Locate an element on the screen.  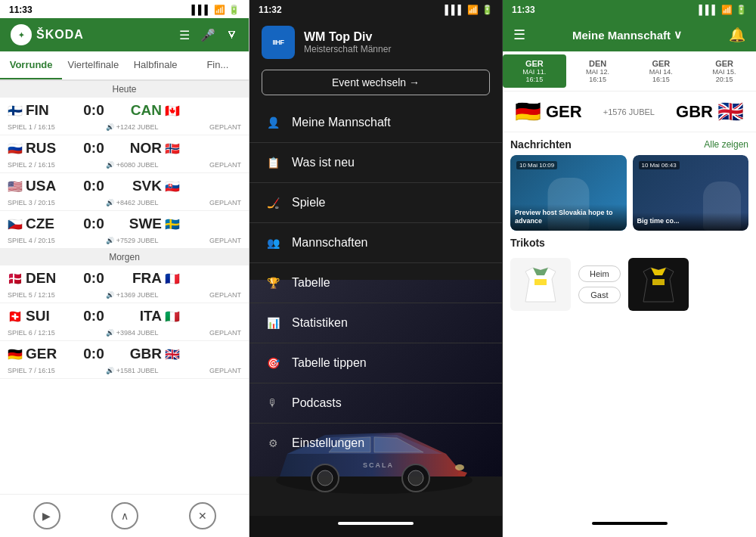
menu-item-statistiken: 📊 Statistiken is located at coordinates (376, 323).